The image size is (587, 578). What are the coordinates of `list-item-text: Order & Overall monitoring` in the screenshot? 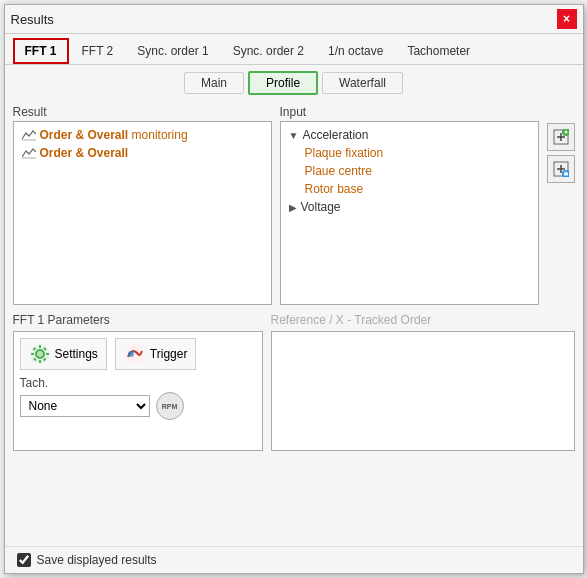 It's located at (114, 135).